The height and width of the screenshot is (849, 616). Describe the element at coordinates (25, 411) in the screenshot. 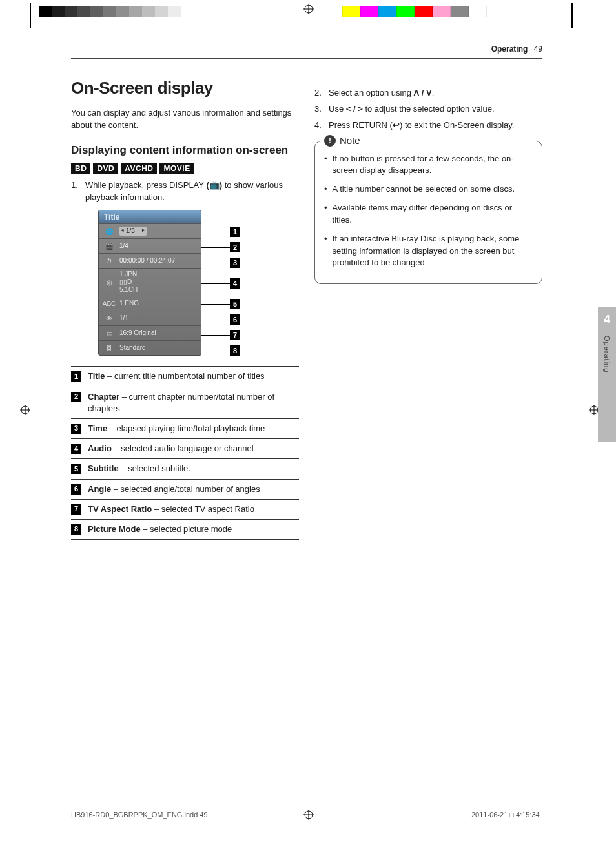

I see `registration-mark-left` at that location.